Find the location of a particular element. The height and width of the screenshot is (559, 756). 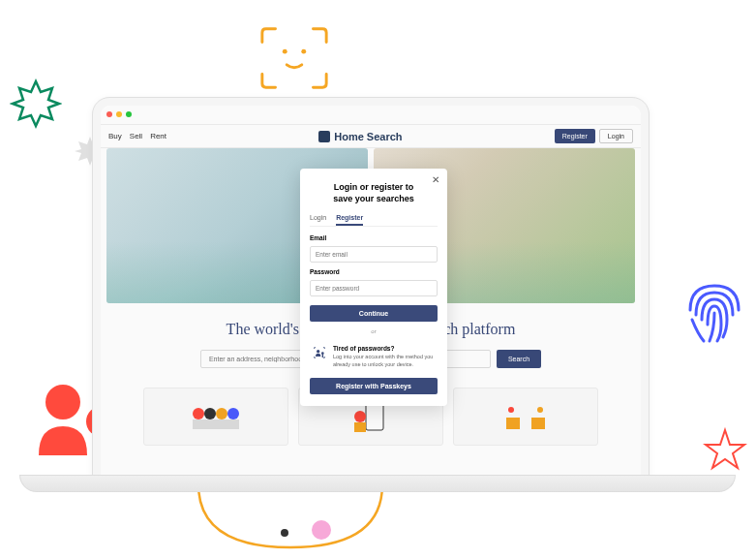

auth-tabs: Login Register is located at coordinates (374, 221).